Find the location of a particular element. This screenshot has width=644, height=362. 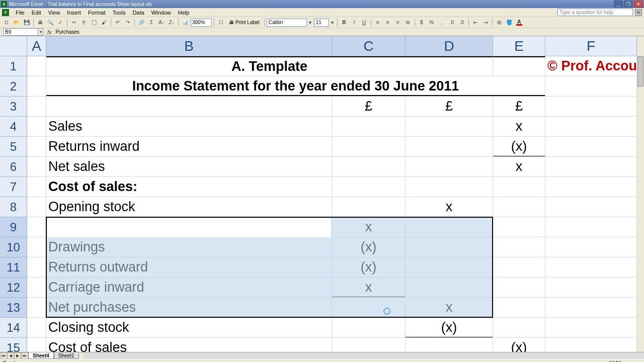

close-button: ✕ is located at coordinates (638, 4).